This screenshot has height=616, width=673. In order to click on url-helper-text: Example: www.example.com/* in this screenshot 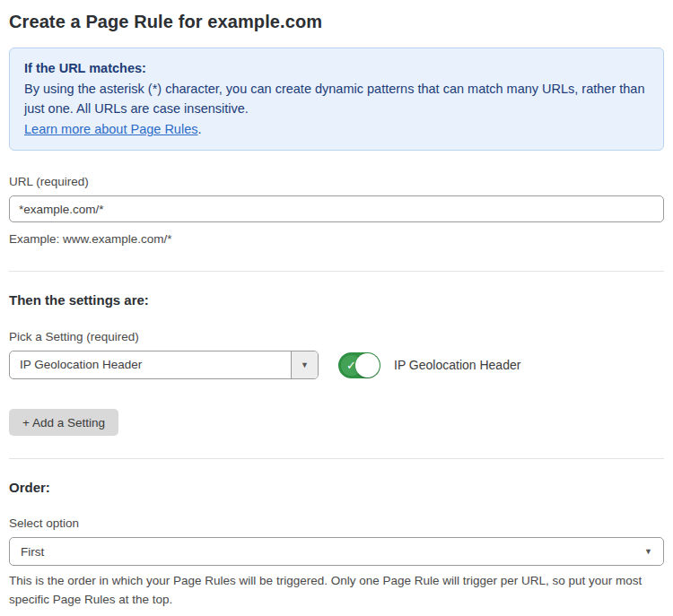, I will do `click(336, 239)`.